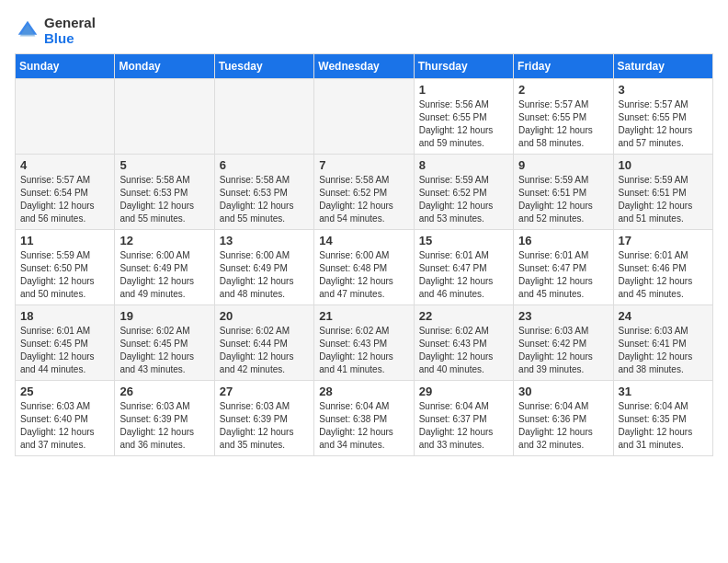  Describe the element at coordinates (164, 166) in the screenshot. I see `day-number: 5` at that location.